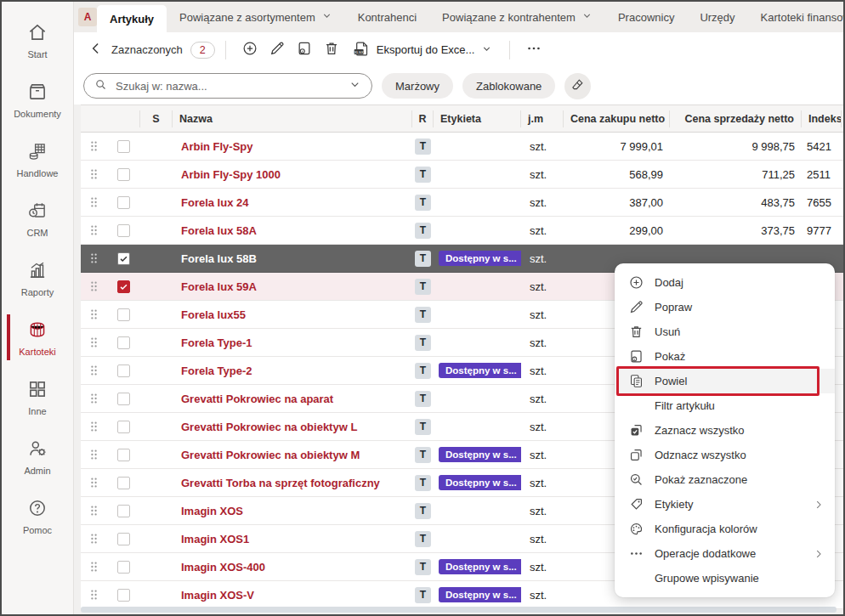 This screenshot has width=845, height=616. What do you see at coordinates (646, 17) in the screenshot?
I see `tab-pracownicy: Pracownicy` at bounding box center [646, 17].